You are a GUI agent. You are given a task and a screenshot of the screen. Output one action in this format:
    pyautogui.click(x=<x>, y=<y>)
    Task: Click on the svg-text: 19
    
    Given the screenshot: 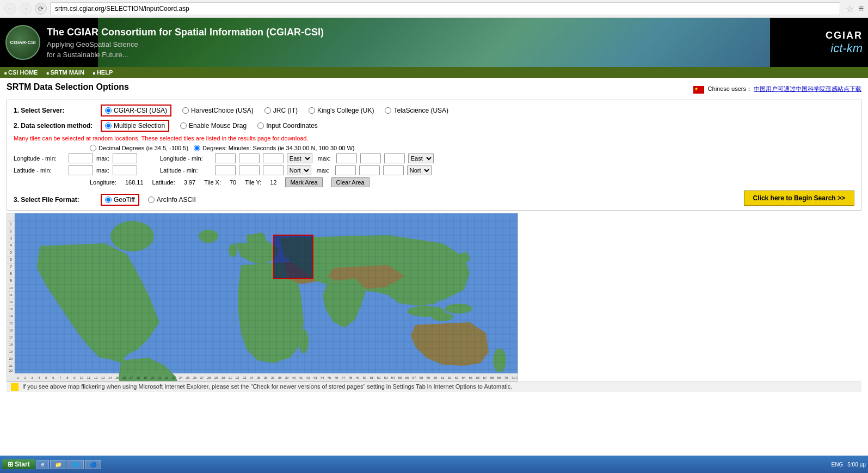 What is the action you would take?
    pyautogui.click(x=146, y=378)
    